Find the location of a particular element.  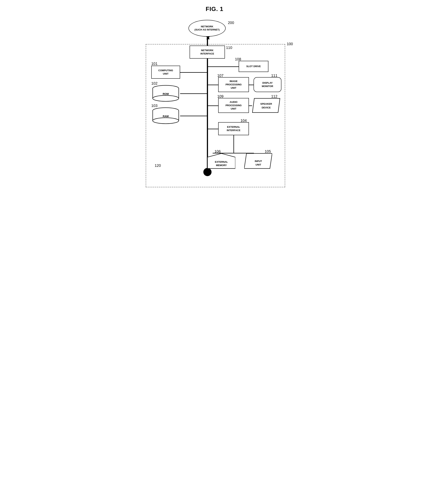

svg-text: ROM is located at coordinates (166, 94).